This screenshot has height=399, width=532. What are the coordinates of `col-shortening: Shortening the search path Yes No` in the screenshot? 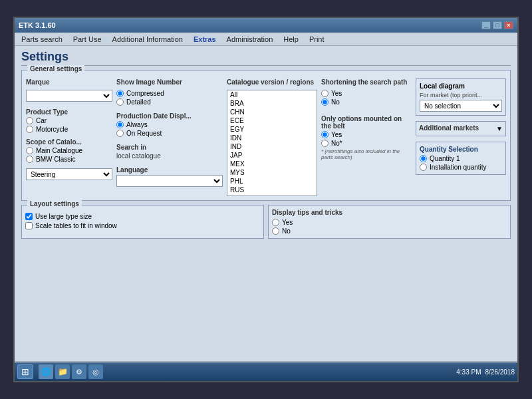 It's located at (366, 137).